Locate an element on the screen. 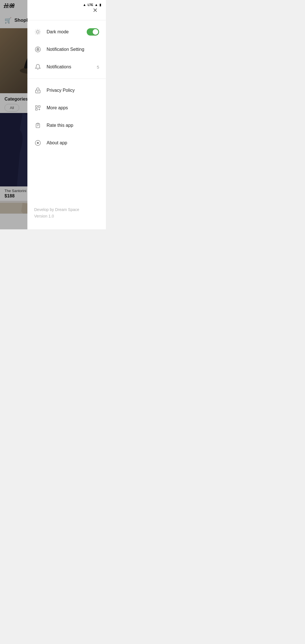 This screenshot has width=305, height=644. menu-item-about-app: About app is located at coordinates (67, 143).